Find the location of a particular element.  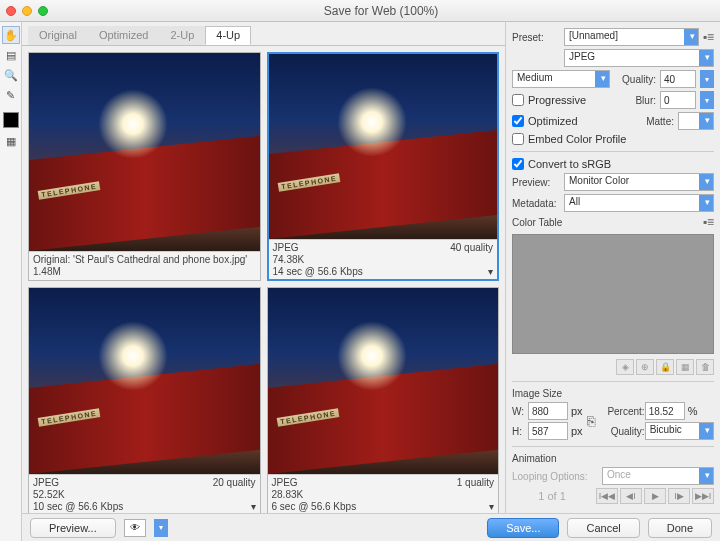

ct-trash-icon: 🗑 is located at coordinates (705, 367).